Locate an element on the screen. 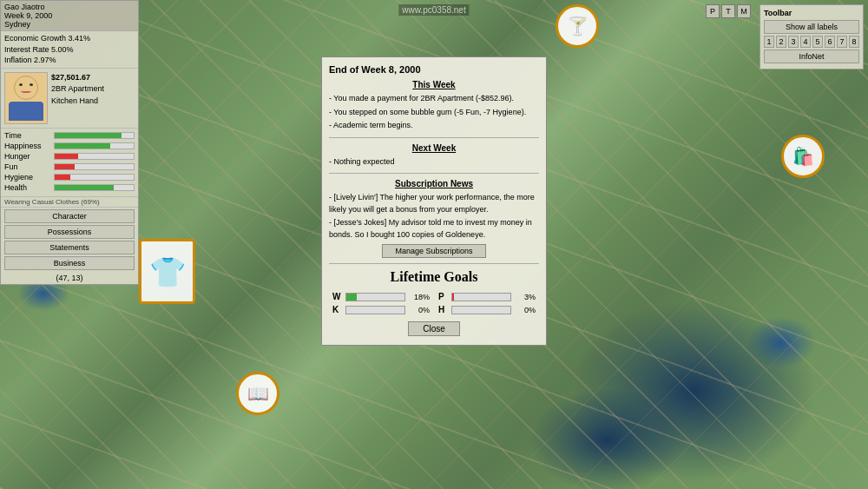 The height and width of the screenshot is (489, 868). next-week-header: Next Week is located at coordinates (434, 148).